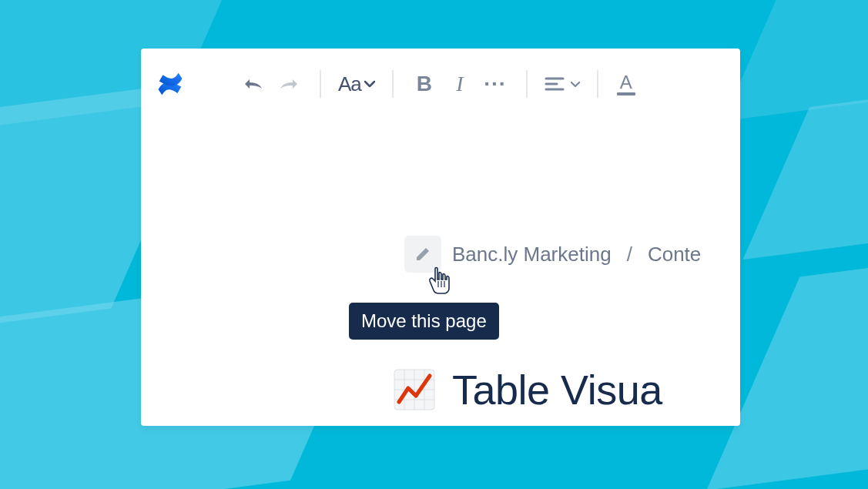  Describe the element at coordinates (350, 85) in the screenshot. I see `text-styles-label: Aa` at that location.